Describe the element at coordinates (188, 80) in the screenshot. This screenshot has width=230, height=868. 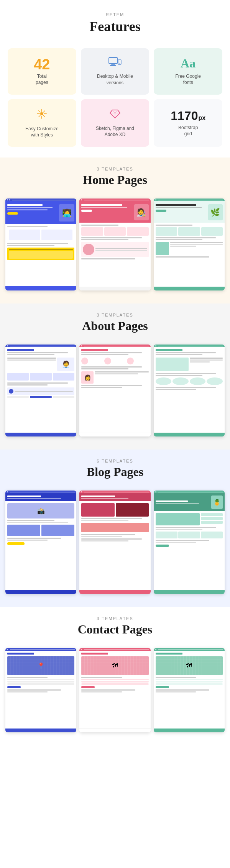
I see `fonts-label: Free Googlefonts` at that location.